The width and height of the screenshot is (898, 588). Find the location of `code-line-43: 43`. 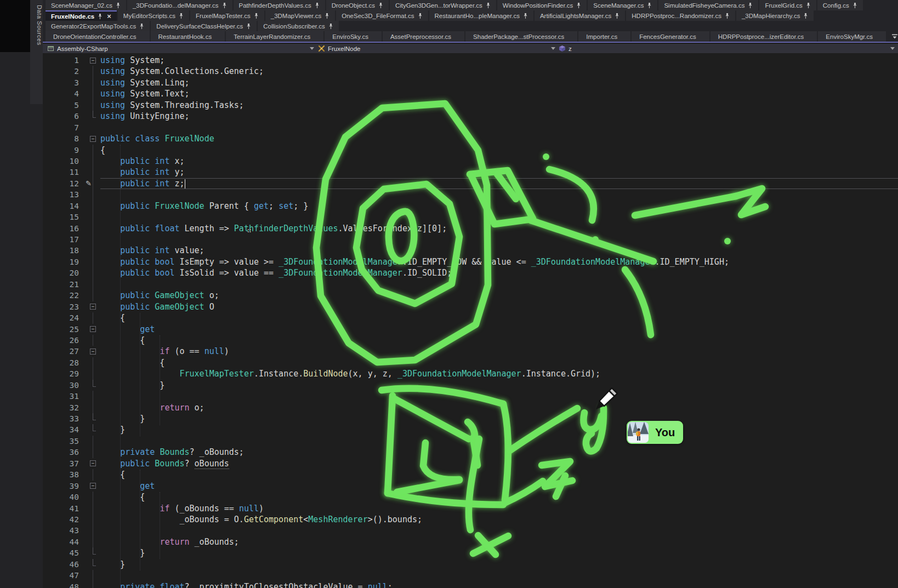

code-line-43: 43 is located at coordinates (470, 530).